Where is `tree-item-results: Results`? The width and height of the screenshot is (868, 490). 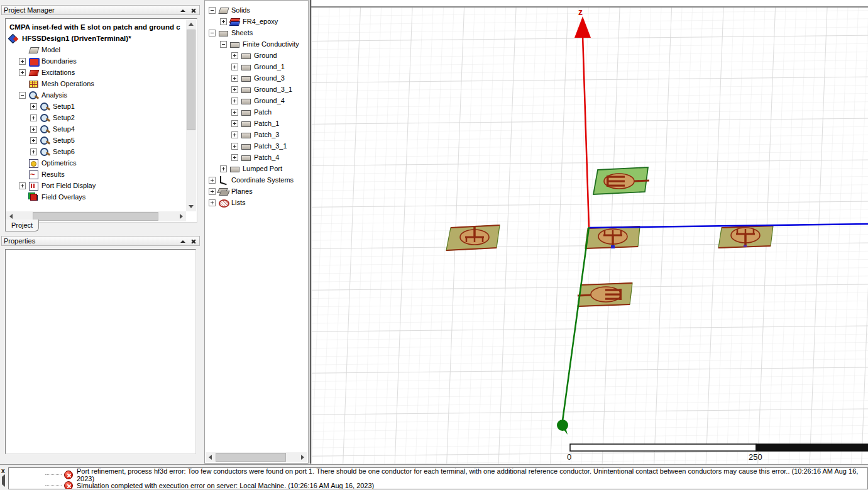
tree-item-results: Results is located at coordinates (97, 174).